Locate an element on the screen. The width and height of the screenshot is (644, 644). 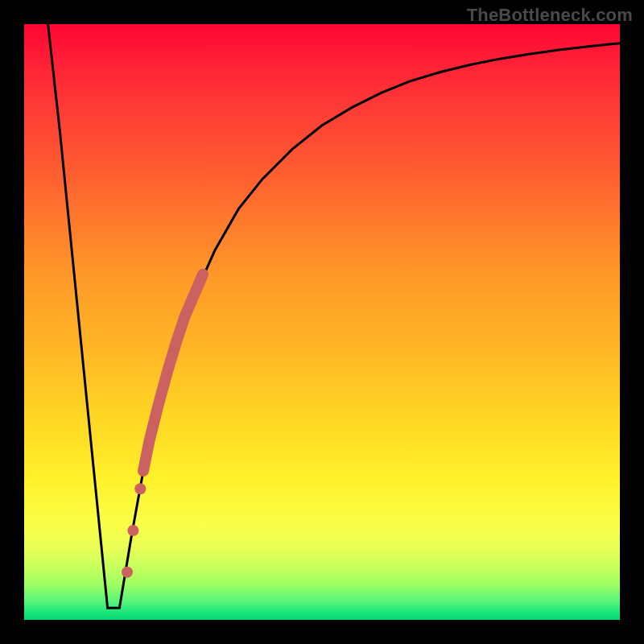
highlight-dots is located at coordinates (134, 530).